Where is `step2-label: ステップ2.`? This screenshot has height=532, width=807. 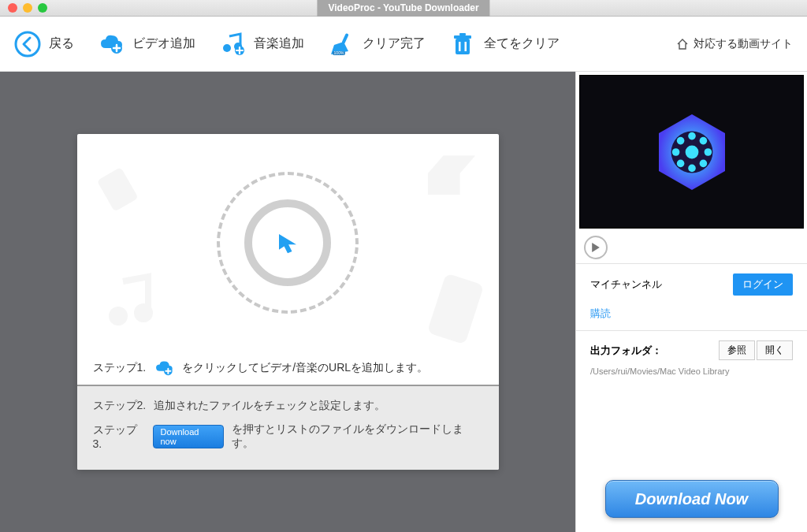
step2-label: ステップ2. is located at coordinates (120, 406).